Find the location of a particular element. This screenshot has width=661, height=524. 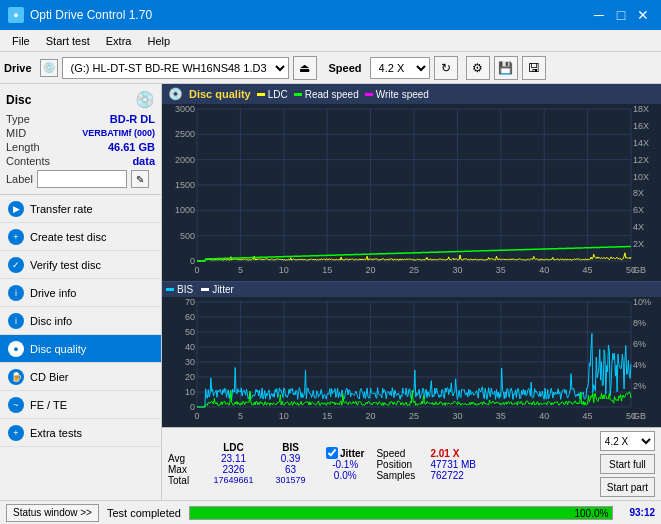

ldc-color is located at coordinates (261, 94).